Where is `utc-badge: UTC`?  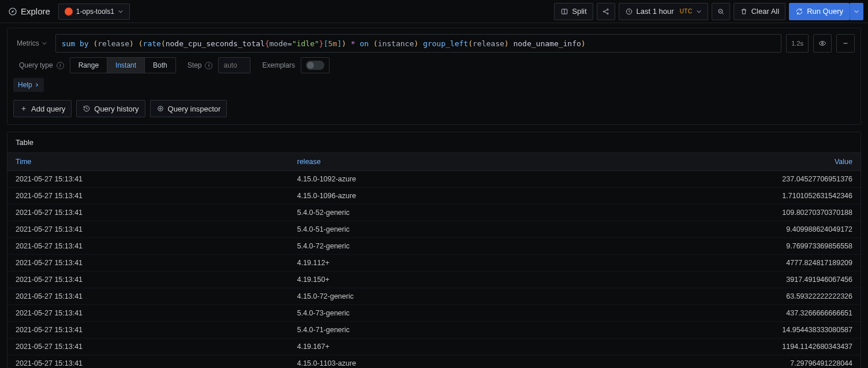 utc-badge: UTC is located at coordinates (686, 12).